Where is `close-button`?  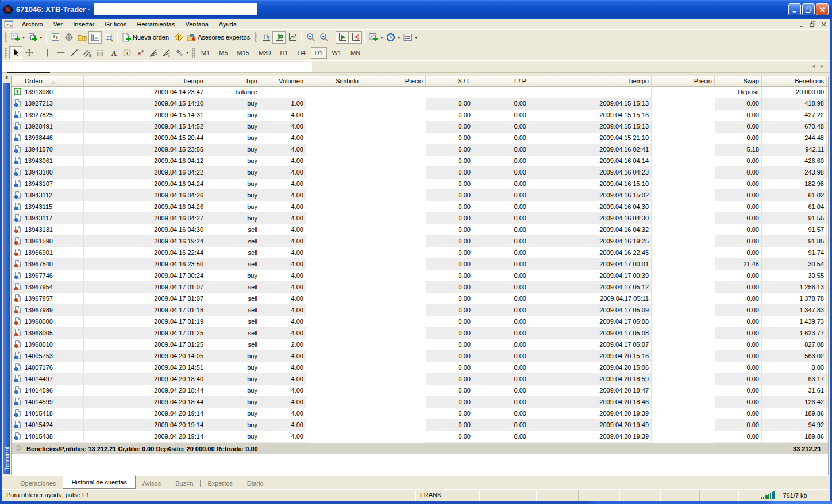
close-button is located at coordinates (822, 9).